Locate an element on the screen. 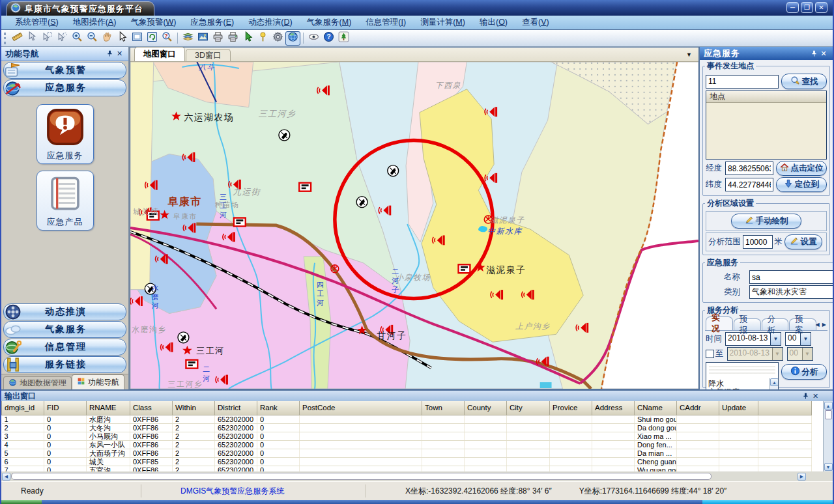 This screenshot has height=504, width=834. menu-item-2: 地图操作(A) is located at coordinates (95, 22).